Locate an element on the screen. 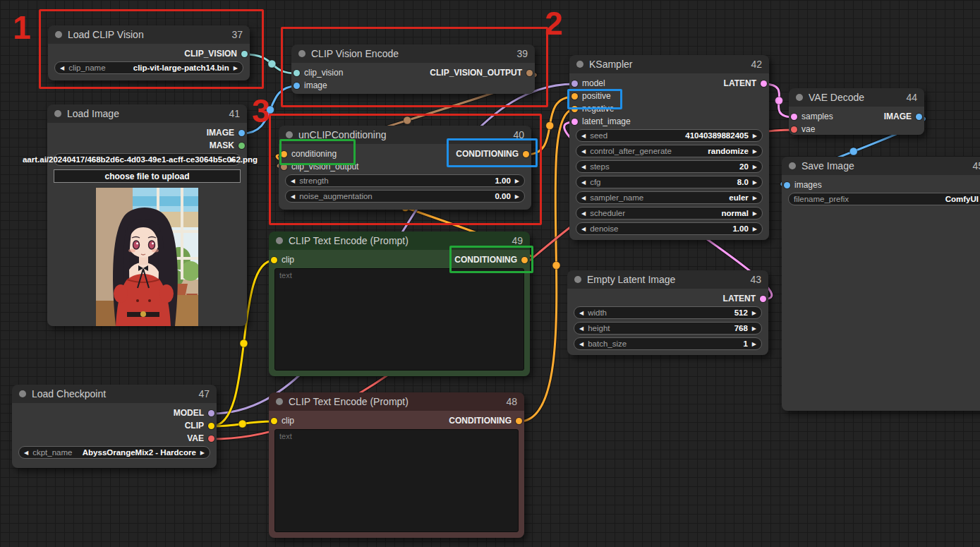 This screenshot has width=980, height=547. output-dot-clip is located at coordinates (212, 426).